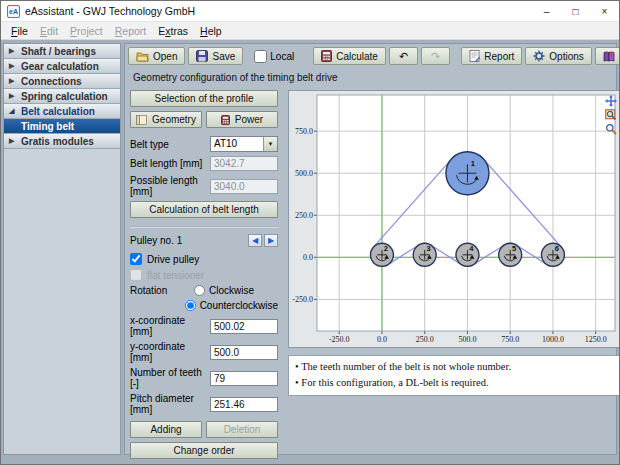  What do you see at coordinates (249, 120) in the screenshot?
I see `power-label: Power` at bounding box center [249, 120].